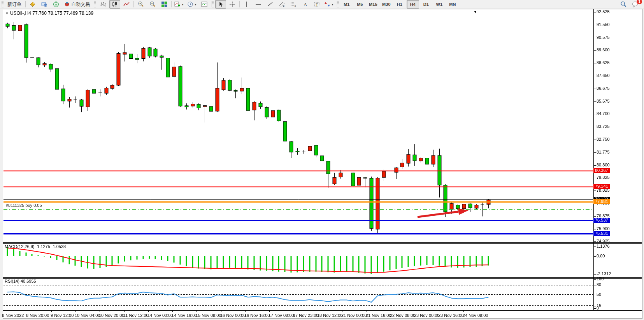 The height and width of the screenshot is (320, 644). I want to click on price-tick-label: 74.925, so click(603, 241).